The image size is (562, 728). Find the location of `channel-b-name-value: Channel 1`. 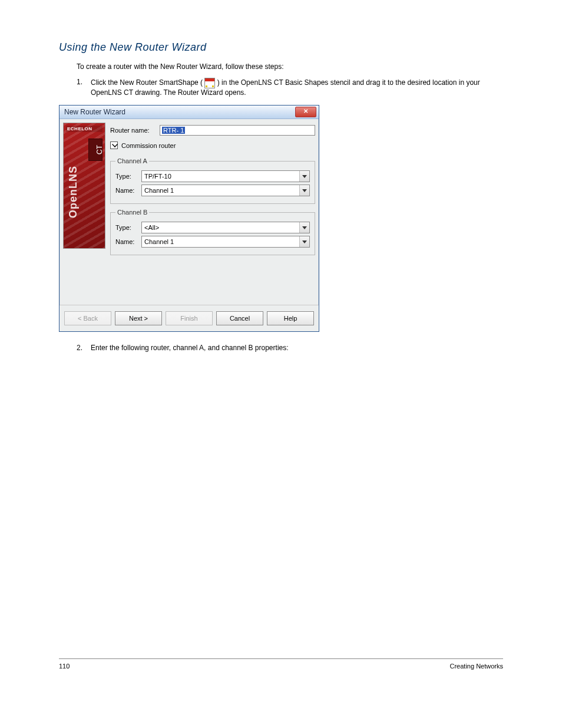

channel-b-name-value: Channel 1 is located at coordinates (220, 242).